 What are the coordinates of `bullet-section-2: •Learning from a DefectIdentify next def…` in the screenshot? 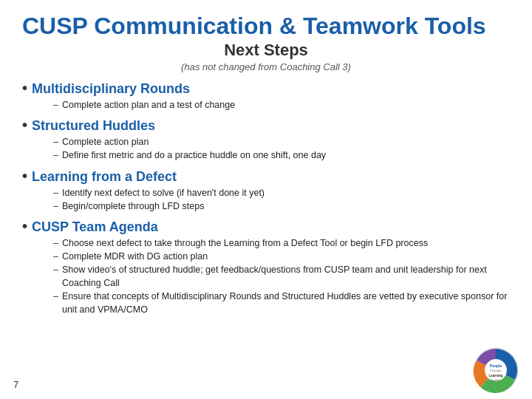 It's located at (266, 191).